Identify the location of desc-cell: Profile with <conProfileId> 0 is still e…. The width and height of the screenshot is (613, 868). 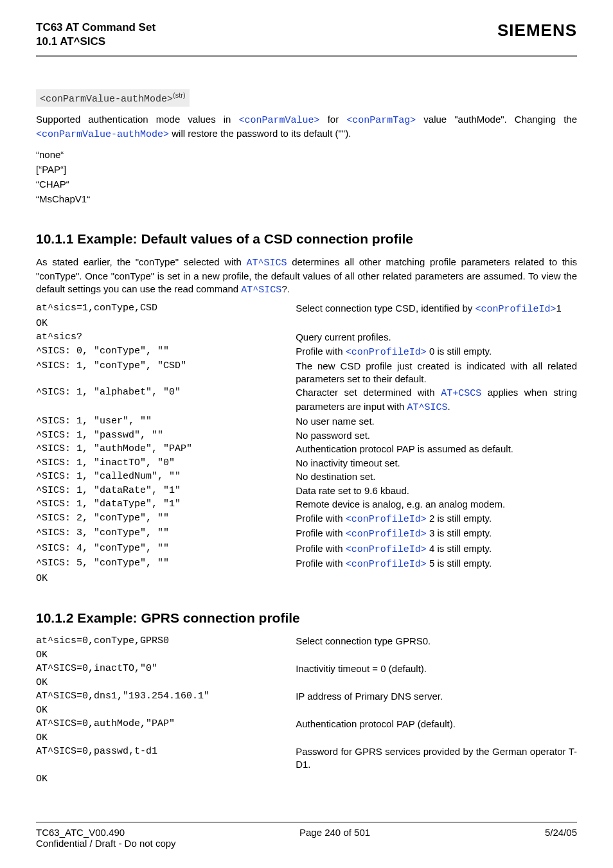
(436, 353).